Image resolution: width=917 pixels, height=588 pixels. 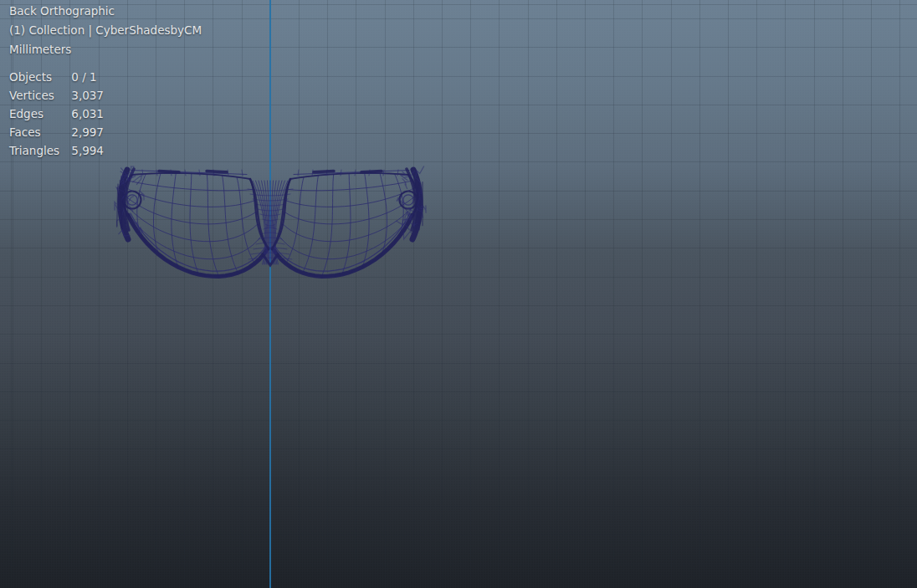 I want to click on viewport-header: Back Orthographic (1) Collection | Cyber…, so click(x=105, y=30).